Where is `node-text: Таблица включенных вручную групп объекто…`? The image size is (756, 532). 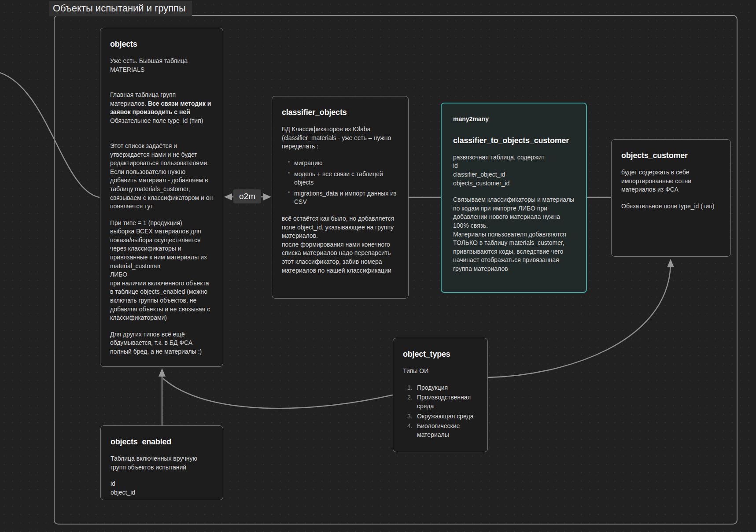
node-text: Таблица включенных вручную групп объекто… is located at coordinates (162, 463).